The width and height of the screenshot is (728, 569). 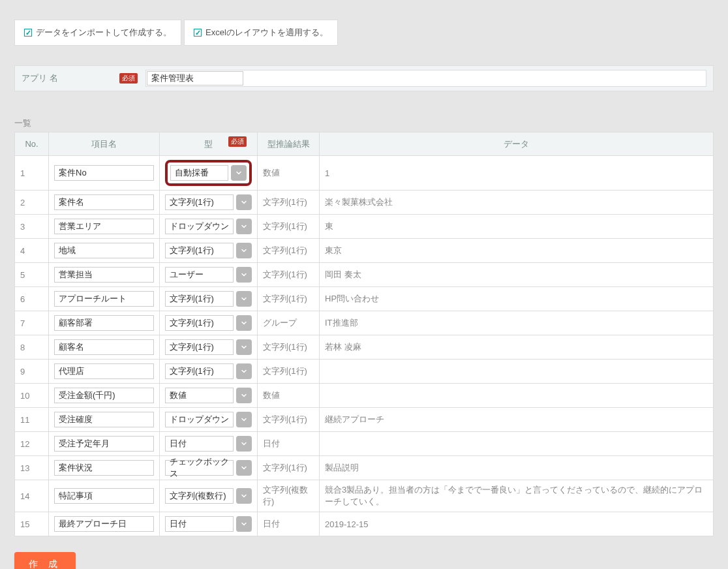 I want to click on app-name-row: アプリ 名 必須 案件管理表, so click(x=364, y=78).